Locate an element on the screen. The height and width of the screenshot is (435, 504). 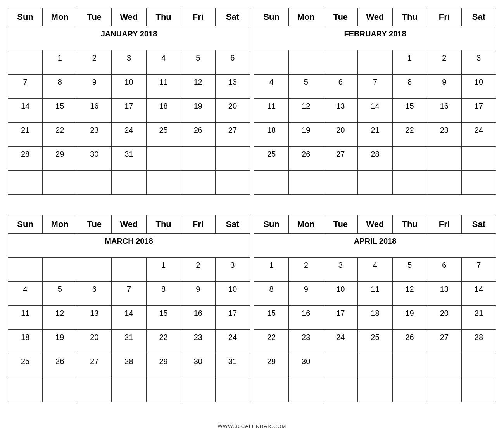
day-cell-february-2018-w4-d4 is located at coordinates (409, 159).